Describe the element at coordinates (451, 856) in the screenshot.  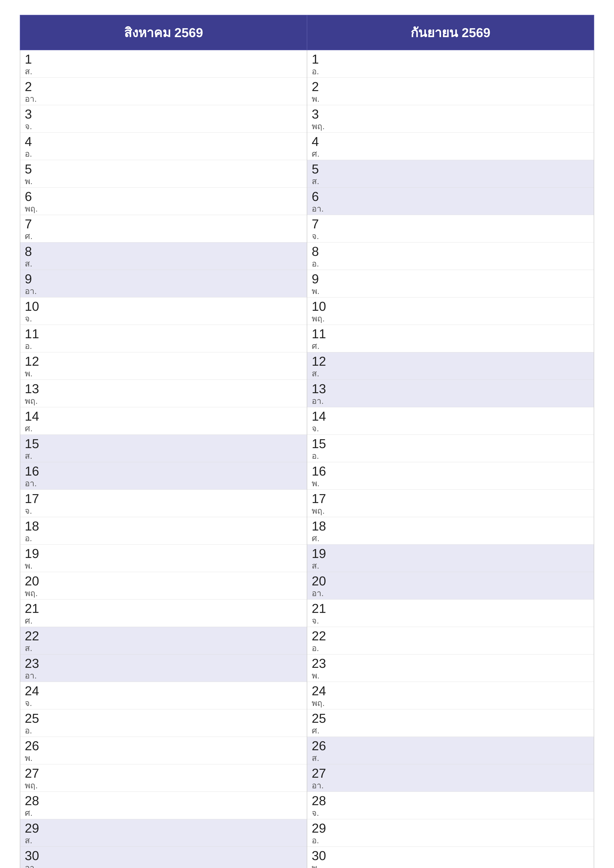
I see `day-number: 30` at that location.